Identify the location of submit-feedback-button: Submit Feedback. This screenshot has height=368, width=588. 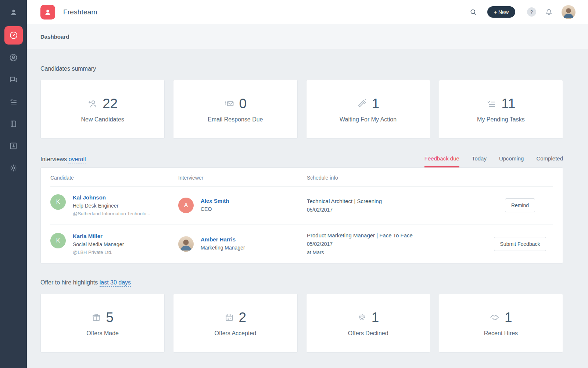
(520, 244).